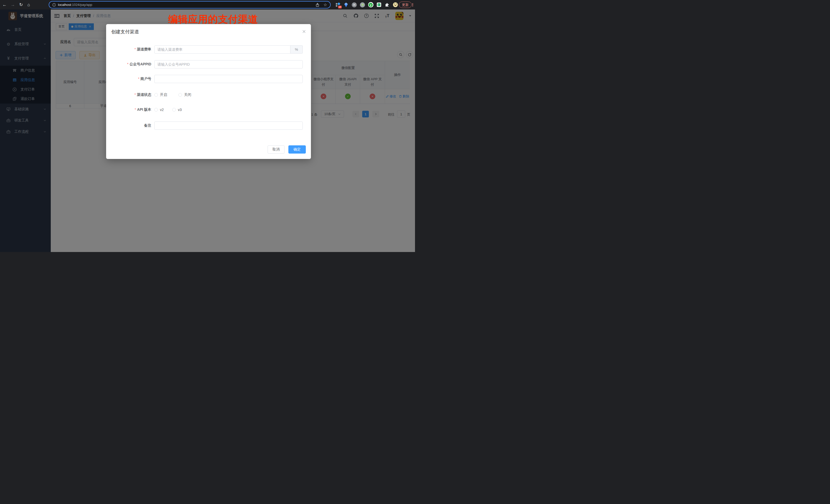 This screenshot has width=830, height=504. Describe the element at coordinates (144, 109) in the screenshot. I see `api-label-text: API 版本` at that location.